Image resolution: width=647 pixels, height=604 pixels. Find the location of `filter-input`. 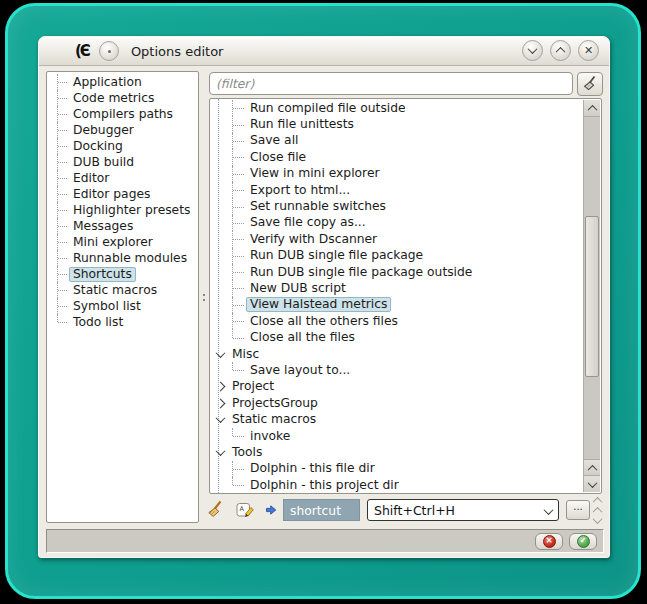

filter-input is located at coordinates (391, 84).